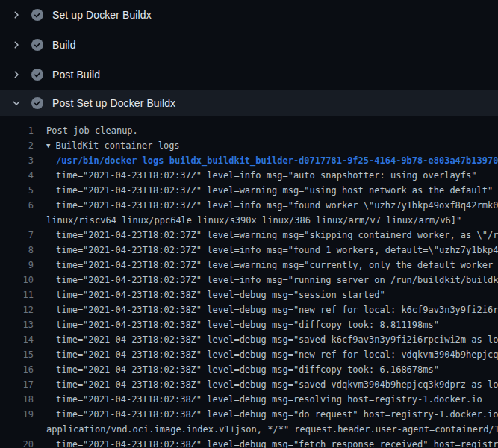 The image size is (498, 448). Describe the element at coordinates (16, 414) in the screenshot. I see `log-line-number: 19` at that location.